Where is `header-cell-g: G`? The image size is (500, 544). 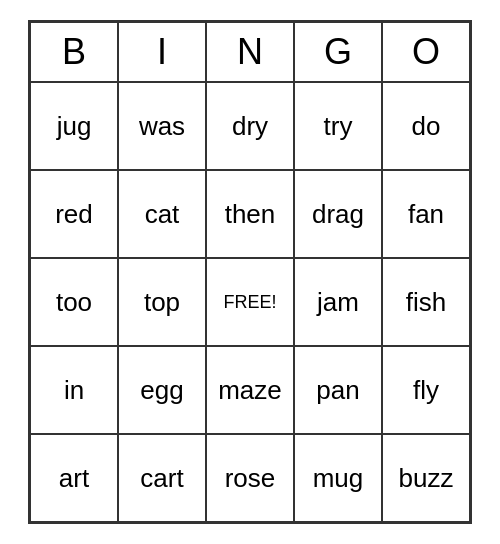 header-cell-g: G is located at coordinates (338, 52).